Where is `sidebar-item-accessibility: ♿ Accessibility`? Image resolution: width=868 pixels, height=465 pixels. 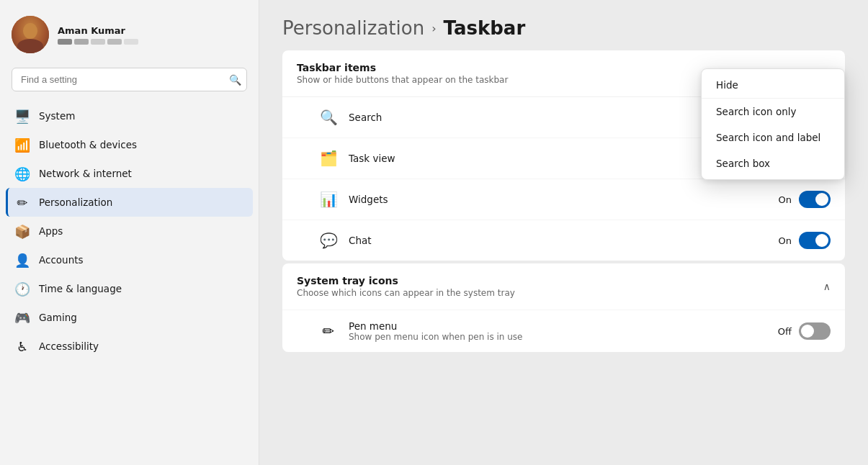
sidebar-item-accessibility: ♿ Accessibility is located at coordinates (130, 346).